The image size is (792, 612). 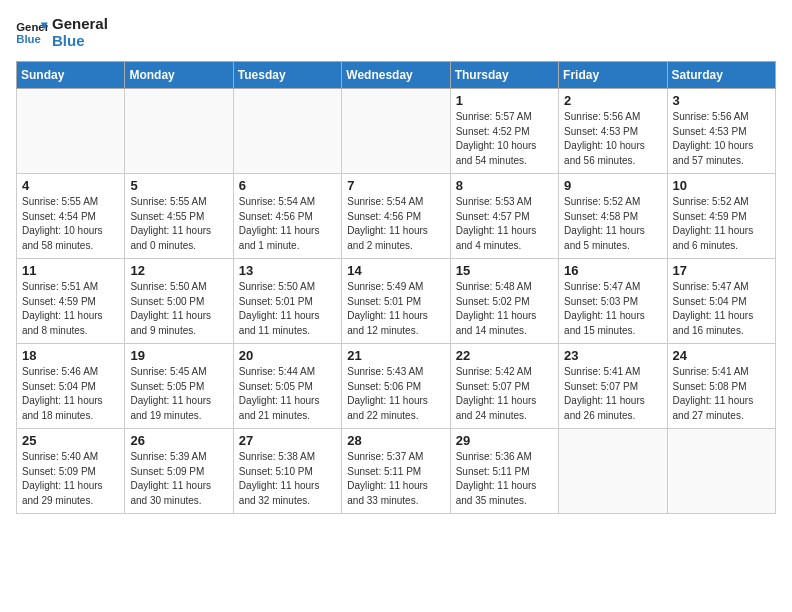 I want to click on day-info: Sunrise: 5:52 AM Sunset: 4:59 PM Dayligh…, so click(x=722, y=224).